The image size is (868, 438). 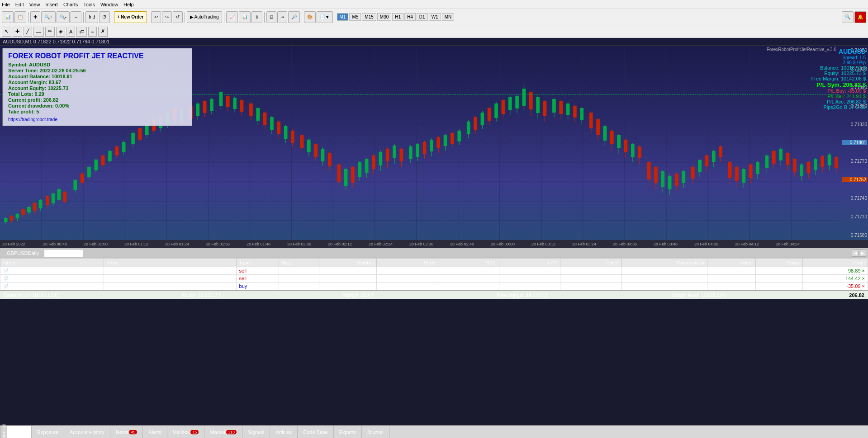 I want to click on menu-edit: Edit, so click(x=20, y=5).